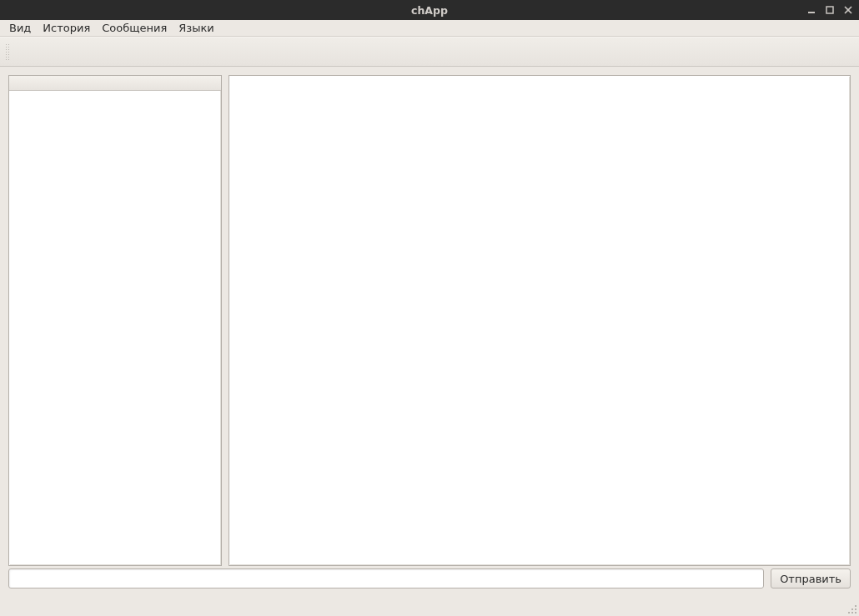 The image size is (859, 616). What do you see at coordinates (430, 10) in the screenshot?
I see `window-title: chApp` at bounding box center [430, 10].